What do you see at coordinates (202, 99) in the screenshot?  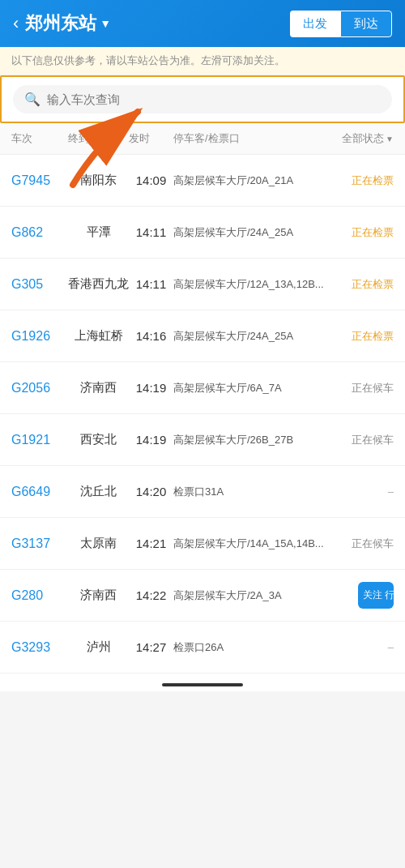 I see `search-inner: 🔍` at bounding box center [202, 99].